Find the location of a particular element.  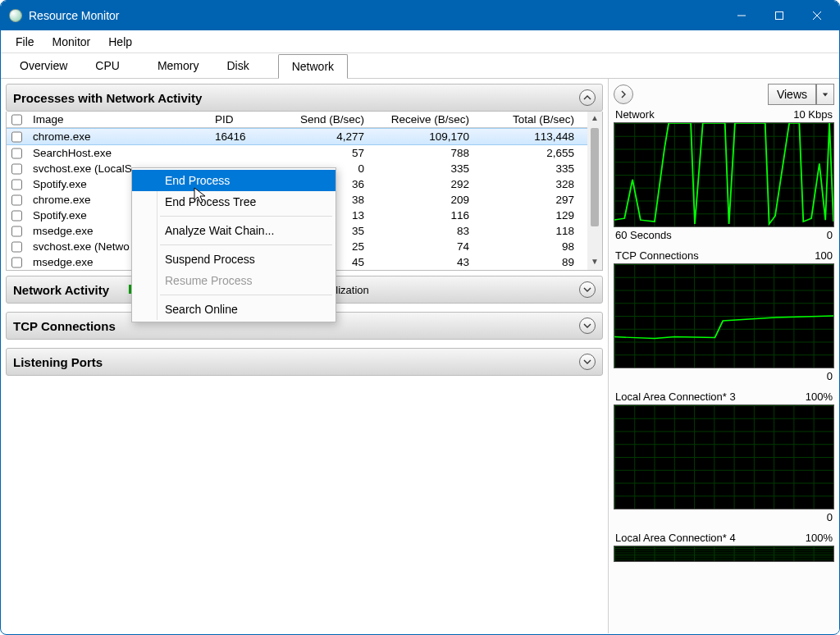

chevron-up-icon is located at coordinates (587, 98).